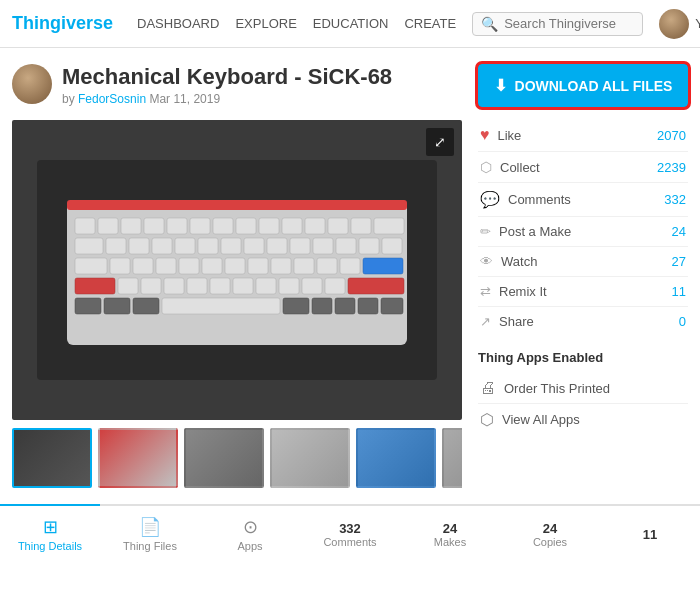 This screenshot has width=700, height=608. Describe the element at coordinates (672, 168) in the screenshot. I see `collect-count: 2239` at that location.